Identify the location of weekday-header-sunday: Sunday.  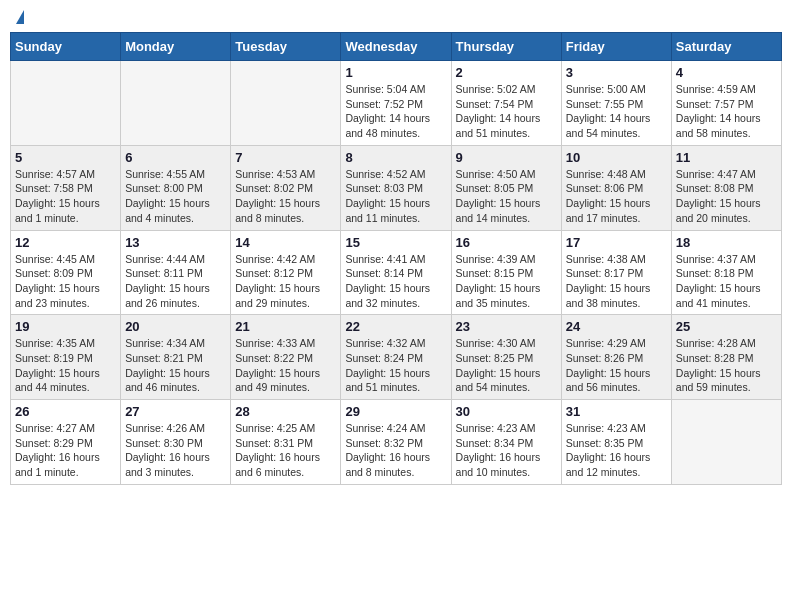
(66, 47).